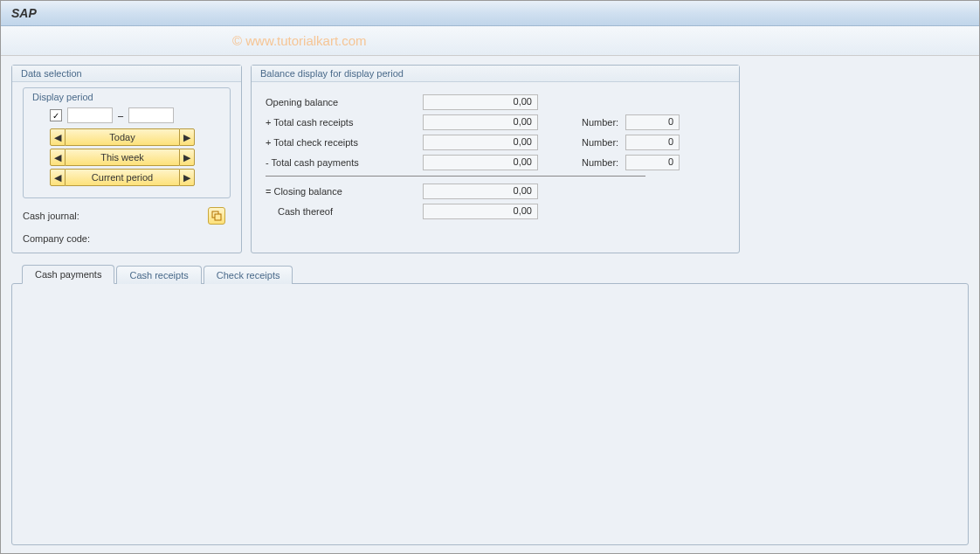 The width and height of the screenshot is (980, 554). Describe the element at coordinates (495, 157) in the screenshot. I see `balance-display-inner: Opening balance 0,00 + Total cash receip…` at that location.